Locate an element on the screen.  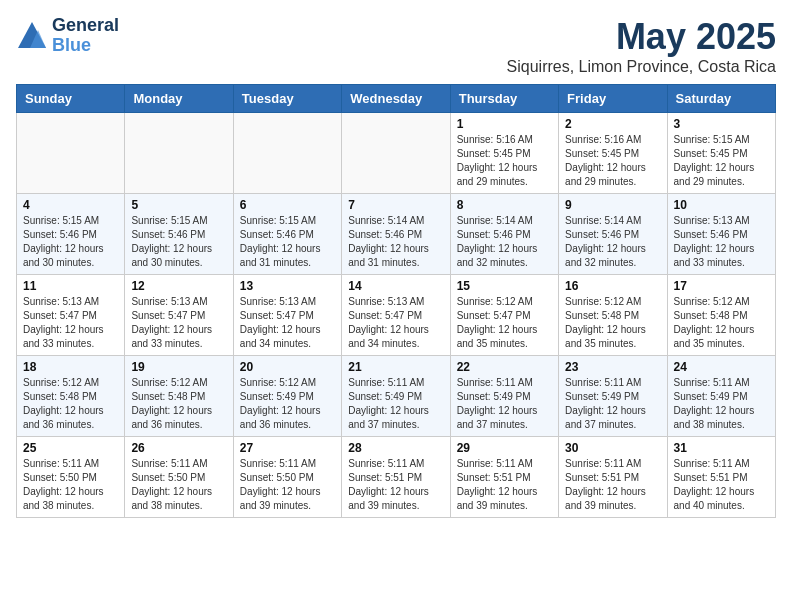
header: General Blue May 2025 Siquirres, Limon P… is located at coordinates (396, 46).